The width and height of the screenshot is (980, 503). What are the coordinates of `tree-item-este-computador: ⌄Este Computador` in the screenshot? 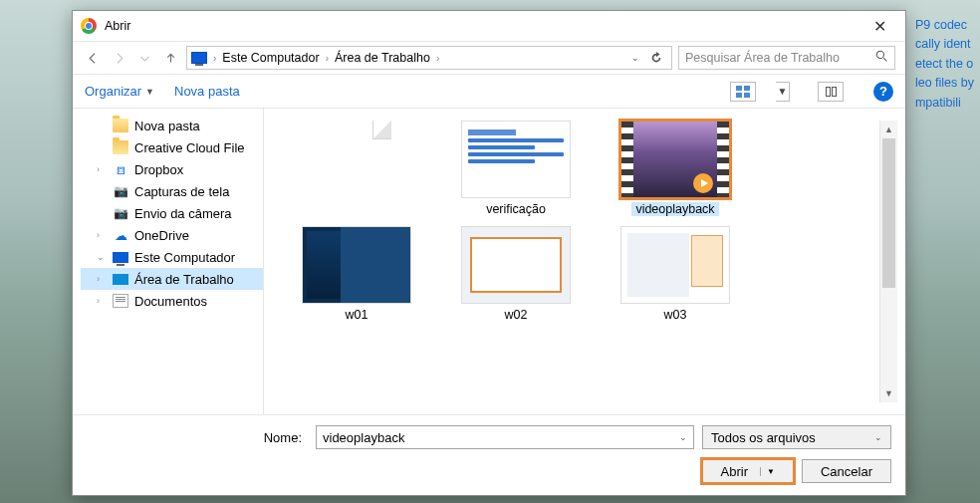 It's located at (171, 257).